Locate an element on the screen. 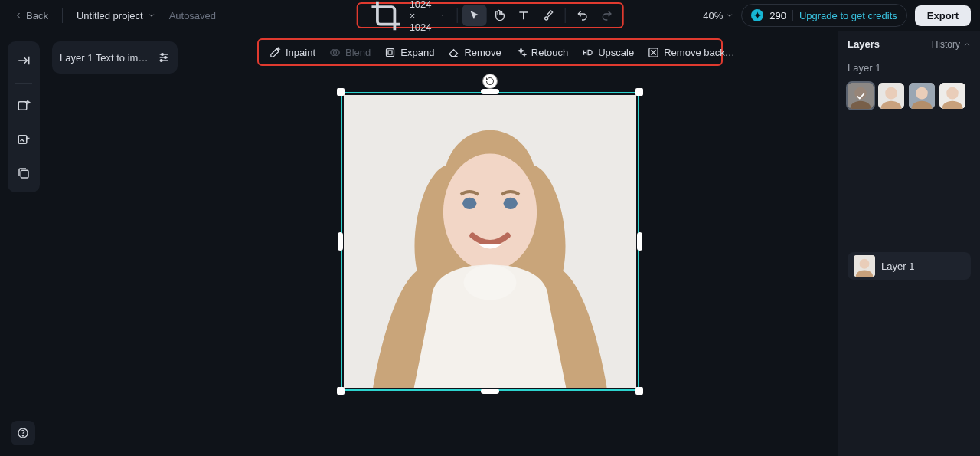 This screenshot has width=980, height=456. sliders-icon is located at coordinates (164, 57).